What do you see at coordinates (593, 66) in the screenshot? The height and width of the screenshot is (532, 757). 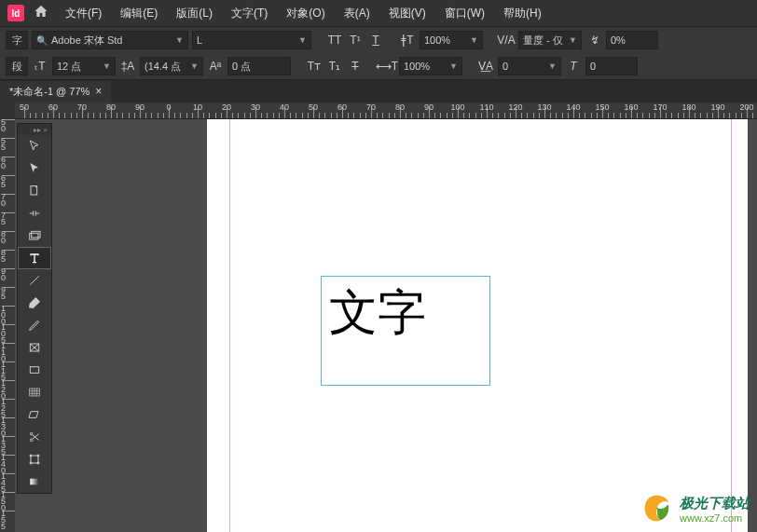 I see `skew-value: 0` at bounding box center [593, 66].